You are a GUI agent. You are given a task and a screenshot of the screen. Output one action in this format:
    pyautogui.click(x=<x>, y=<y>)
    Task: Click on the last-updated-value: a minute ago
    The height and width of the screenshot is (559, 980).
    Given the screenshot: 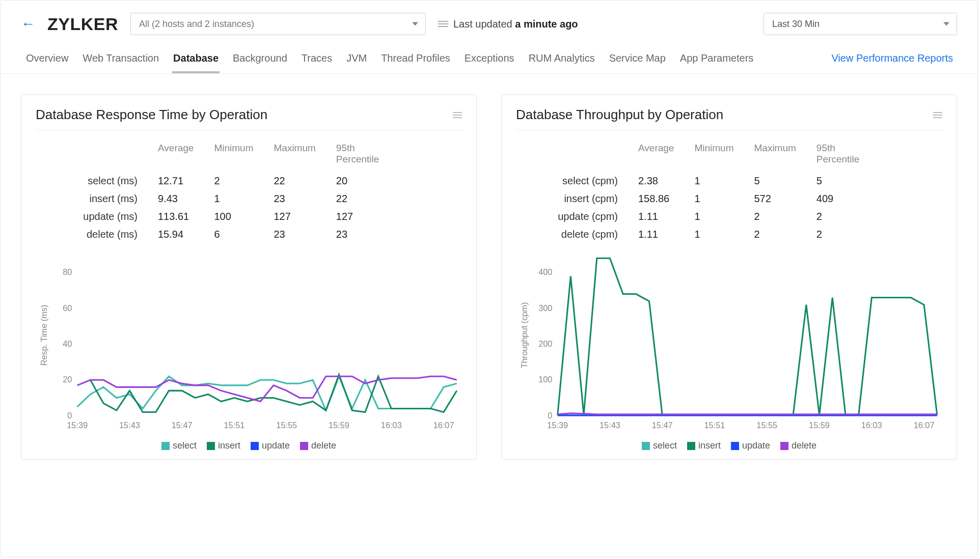 What is the action you would take?
    pyautogui.click(x=546, y=24)
    